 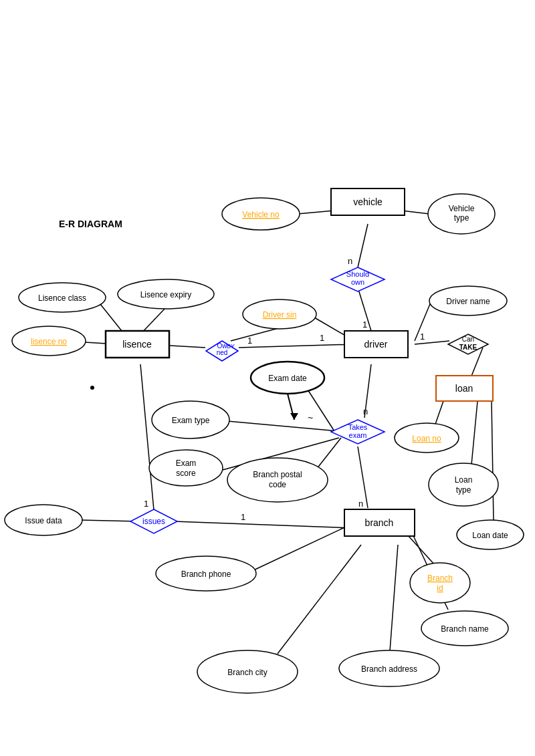 I want to click on svg-text: Vehicle, so click(x=461, y=209).